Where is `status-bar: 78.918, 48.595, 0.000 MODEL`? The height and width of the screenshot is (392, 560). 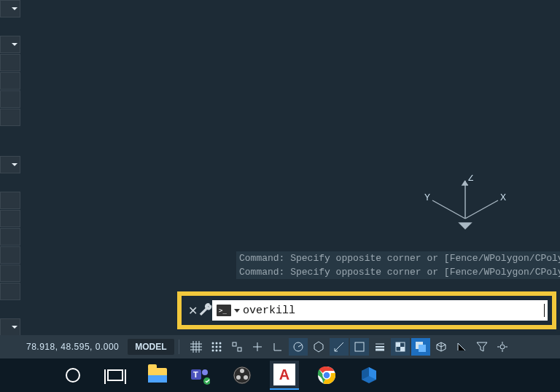
status-bar: 78.918, 48.595, 0.000 MODEL is located at coordinates (280, 347).